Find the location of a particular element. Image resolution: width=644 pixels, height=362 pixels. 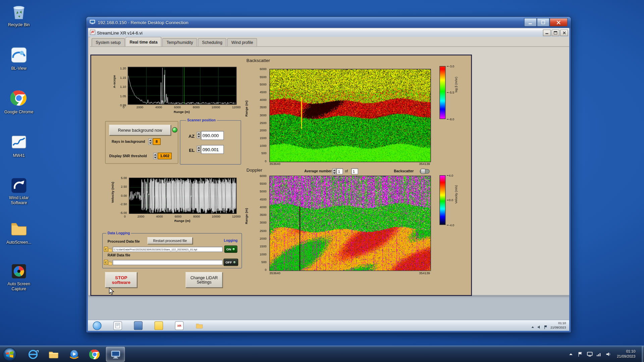

desktop-icon-wind-lidar: Wind Lidar Software is located at coordinates (19, 191).